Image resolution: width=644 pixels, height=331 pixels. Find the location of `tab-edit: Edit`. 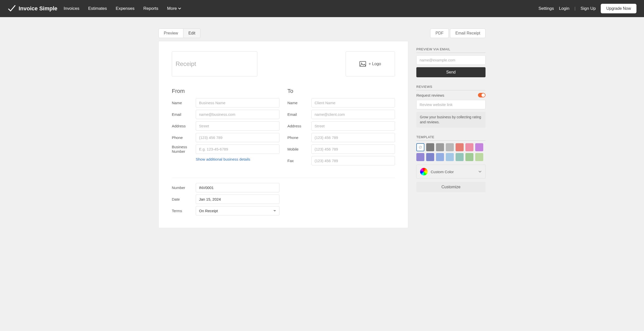

tab-edit: Edit is located at coordinates (192, 33).